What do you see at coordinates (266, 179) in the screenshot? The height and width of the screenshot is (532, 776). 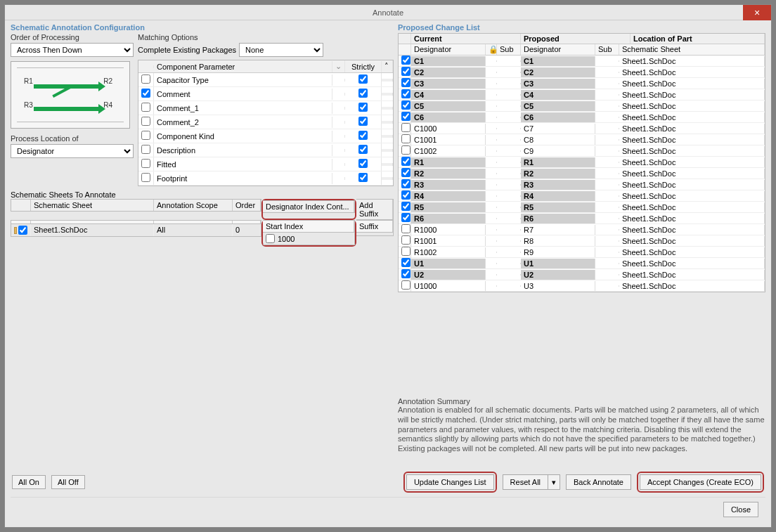 I see `param-row: Footprint` at bounding box center [266, 179].